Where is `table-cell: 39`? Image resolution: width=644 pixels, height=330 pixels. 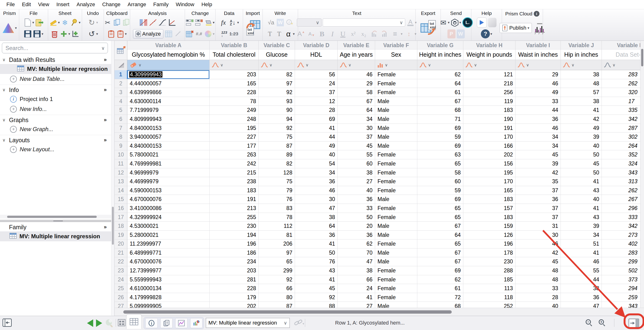 table-cell: 39 is located at coordinates (581, 137).